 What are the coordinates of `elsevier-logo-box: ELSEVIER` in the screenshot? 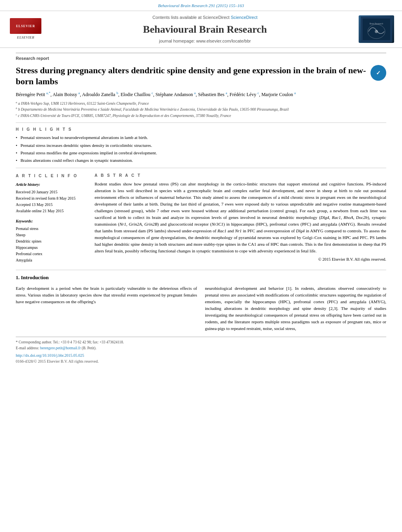 It's located at (26, 26).